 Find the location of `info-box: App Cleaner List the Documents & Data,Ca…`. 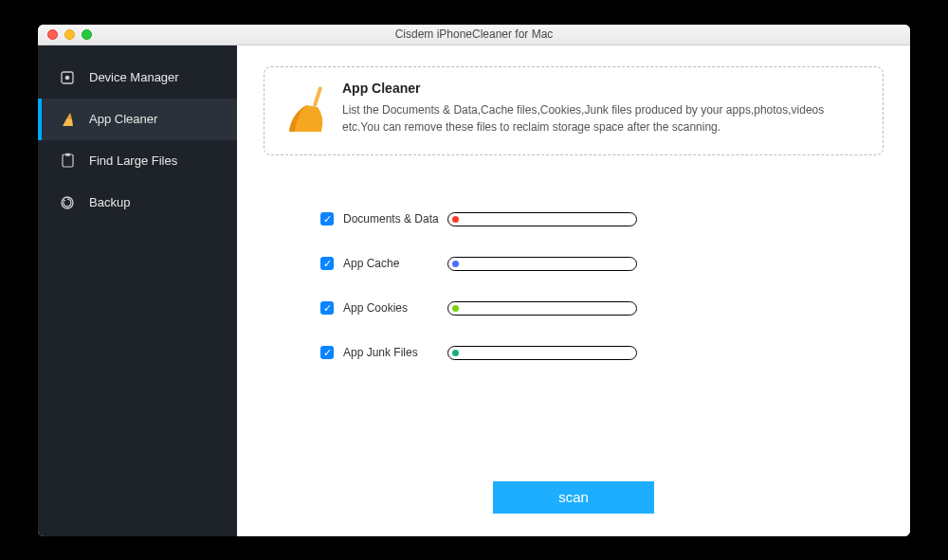

info-box: App Cleaner List the Documents & Data,Ca… is located at coordinates (574, 111).